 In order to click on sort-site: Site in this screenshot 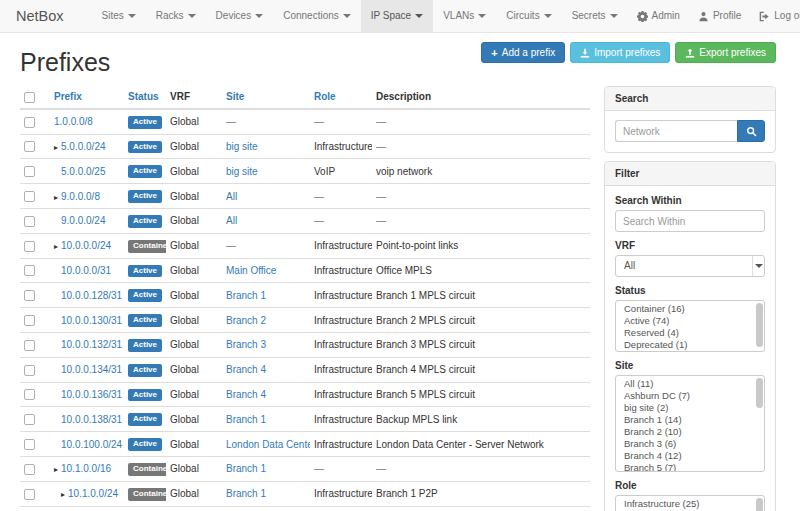, I will do `click(235, 96)`.